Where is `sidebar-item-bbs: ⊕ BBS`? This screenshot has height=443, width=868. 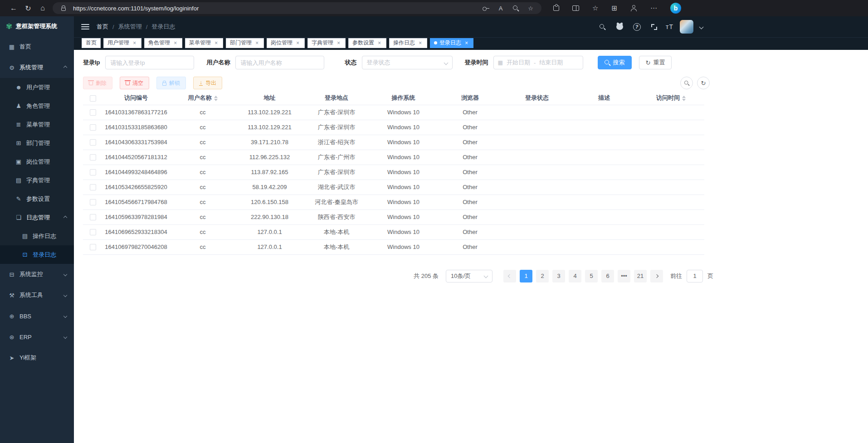 sidebar-item-bbs: ⊕ BBS is located at coordinates (37, 316).